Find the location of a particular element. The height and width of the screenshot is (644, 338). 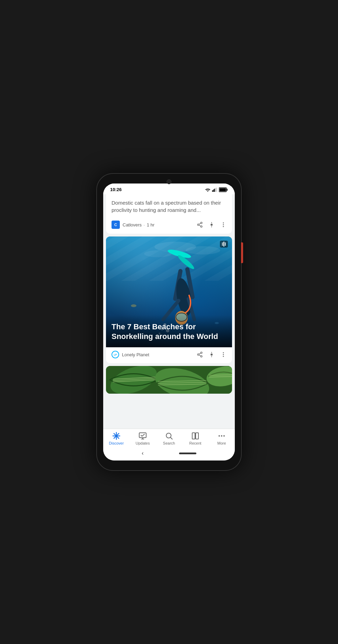

lp-share-button is located at coordinates (200, 355).